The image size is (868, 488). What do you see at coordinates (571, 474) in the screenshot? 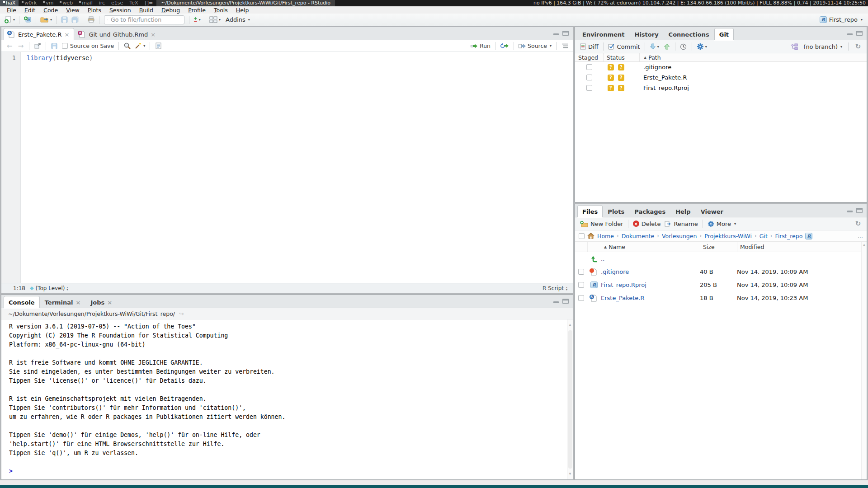
I see `scroll-down-icon: ▼` at bounding box center [571, 474].